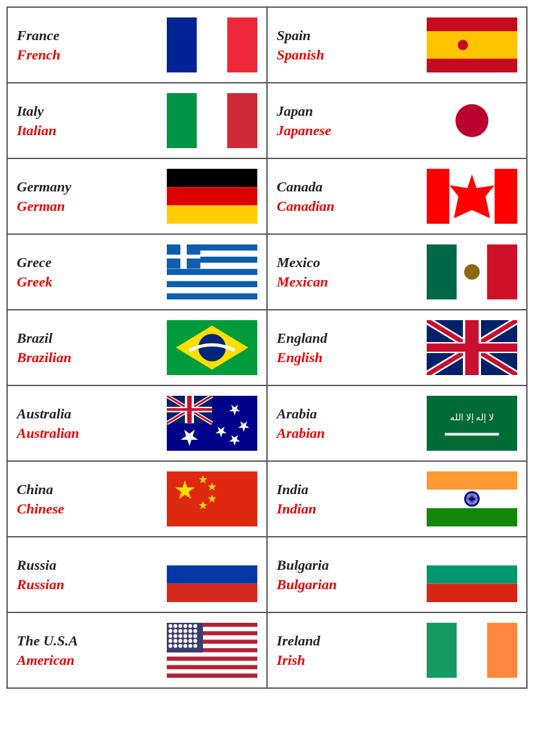  I want to click on country-name: The U.S.A, so click(48, 641).